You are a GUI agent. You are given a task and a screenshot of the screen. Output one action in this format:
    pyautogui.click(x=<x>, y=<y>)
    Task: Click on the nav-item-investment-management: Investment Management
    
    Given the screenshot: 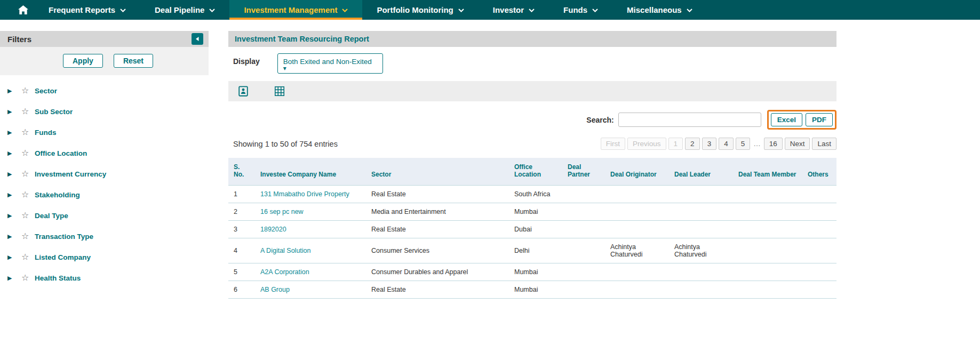 What is the action you would take?
    pyautogui.click(x=296, y=10)
    